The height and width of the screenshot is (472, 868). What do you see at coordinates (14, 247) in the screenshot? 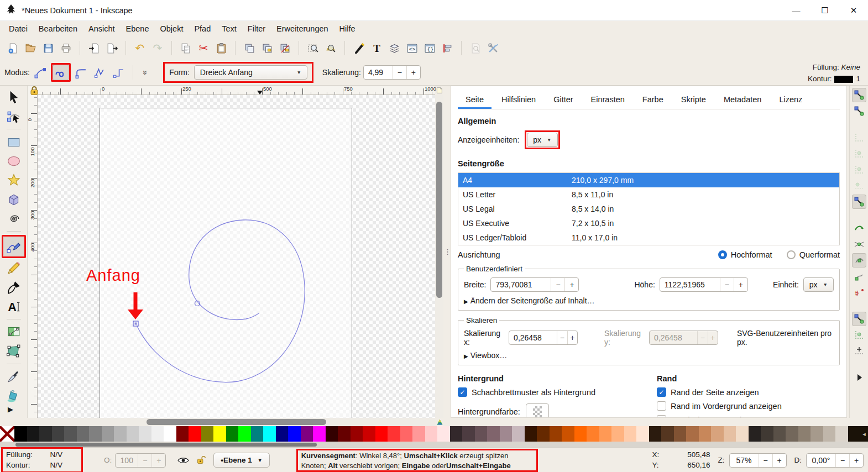
I see `pen-tool` at bounding box center [14, 247].